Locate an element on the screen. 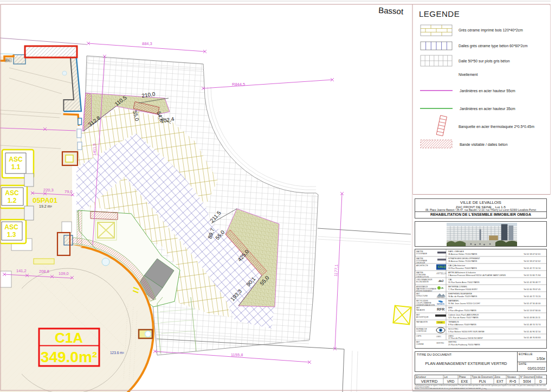  svg-text: Type de Document is located at coordinates (482, 377).